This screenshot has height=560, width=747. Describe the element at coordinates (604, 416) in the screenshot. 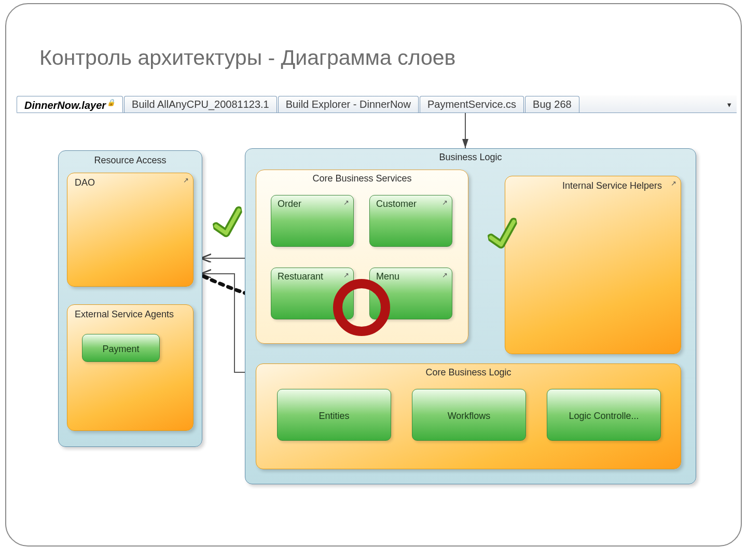

I see `node-label: Logic Controlle...` at that location.